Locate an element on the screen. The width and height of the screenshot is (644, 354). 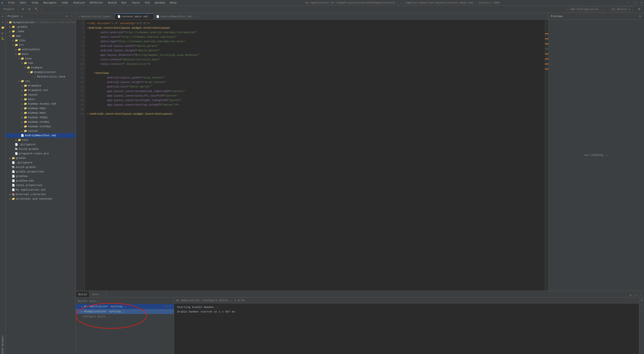
toolbar-settings-btn: ⚙ is located at coordinates (23, 9).